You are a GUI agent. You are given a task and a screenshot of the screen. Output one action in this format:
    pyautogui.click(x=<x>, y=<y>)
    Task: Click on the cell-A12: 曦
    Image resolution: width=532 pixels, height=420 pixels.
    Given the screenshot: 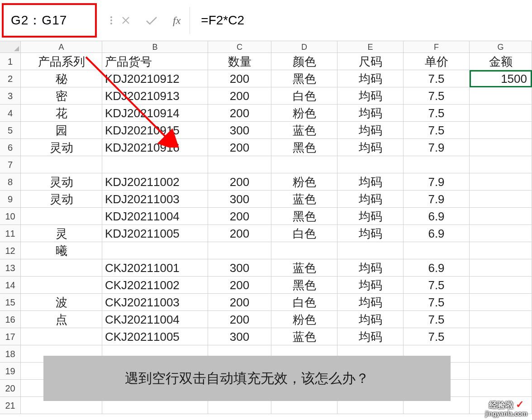 What is the action you would take?
    pyautogui.click(x=62, y=251)
    